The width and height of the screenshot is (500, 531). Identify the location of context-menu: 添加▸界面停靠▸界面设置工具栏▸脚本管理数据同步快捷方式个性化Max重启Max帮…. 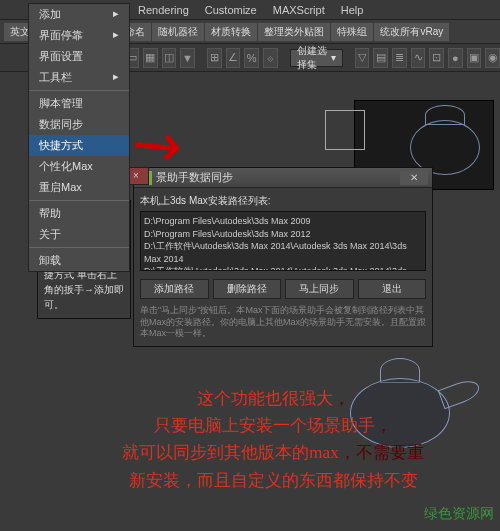
(79, 138).